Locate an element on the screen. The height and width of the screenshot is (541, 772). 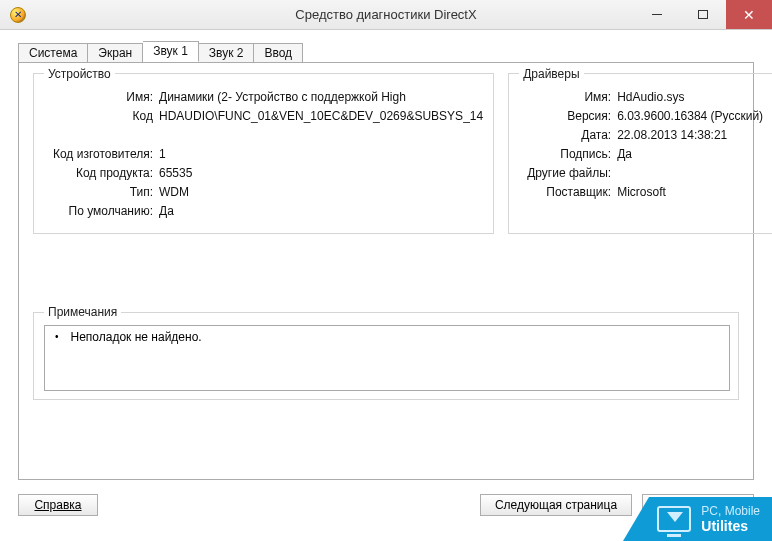
value-driver-signed: Да is located at coordinates (690, 154).